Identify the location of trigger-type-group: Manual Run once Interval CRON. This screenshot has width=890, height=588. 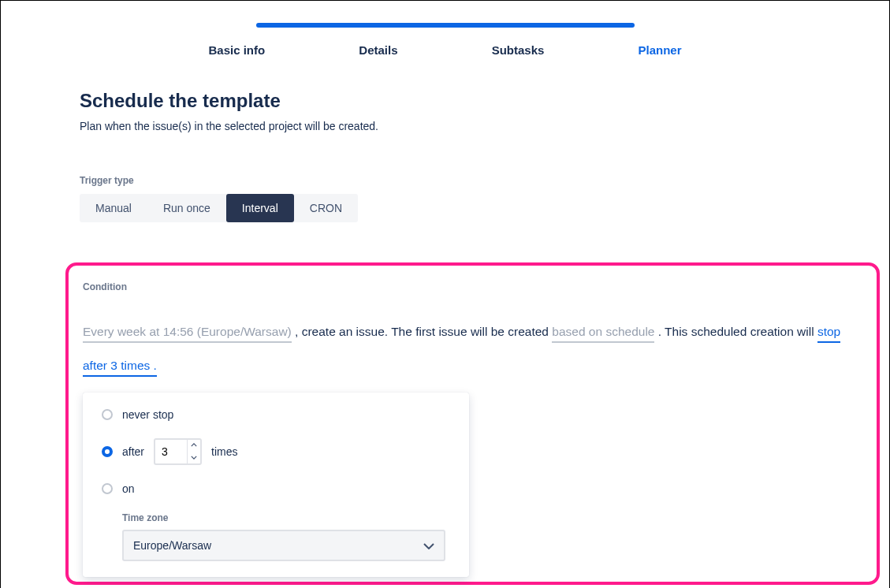
(219, 208).